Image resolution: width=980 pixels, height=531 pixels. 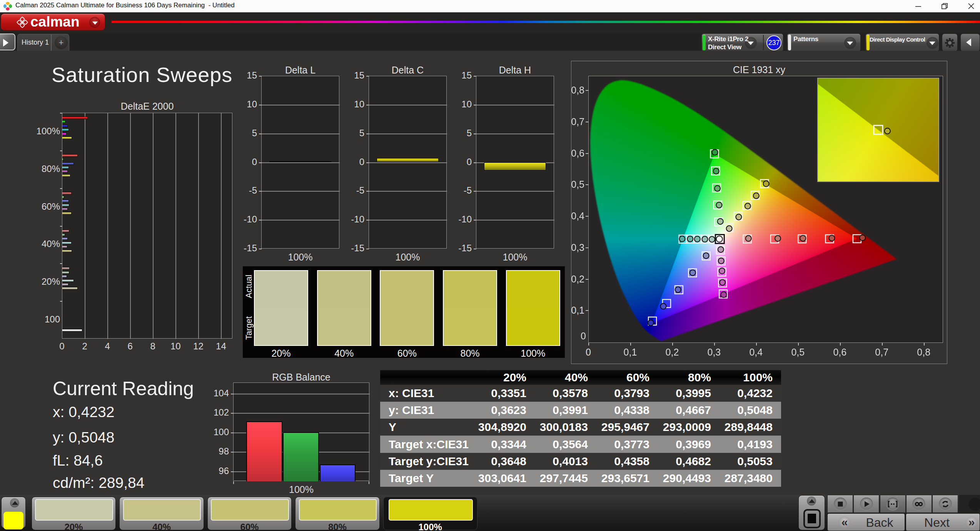 I want to click on rgb-y-tick-label: 98, so click(x=217, y=451).